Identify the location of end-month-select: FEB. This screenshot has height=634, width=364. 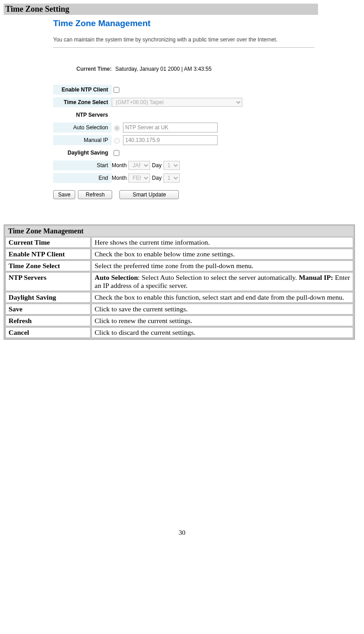
(139, 178).